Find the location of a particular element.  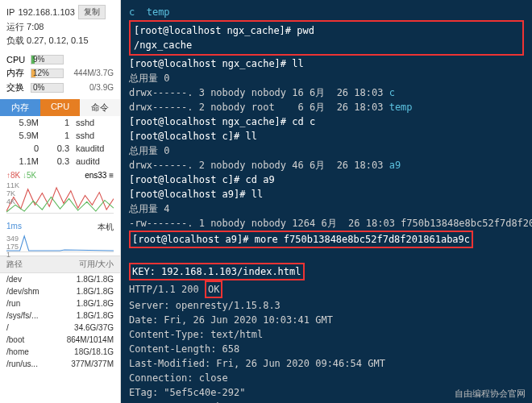

process-list: 5.9M1sshd 5.9M1sshd 00.3kauditd 1.1M0.3a… is located at coordinates (60, 142).